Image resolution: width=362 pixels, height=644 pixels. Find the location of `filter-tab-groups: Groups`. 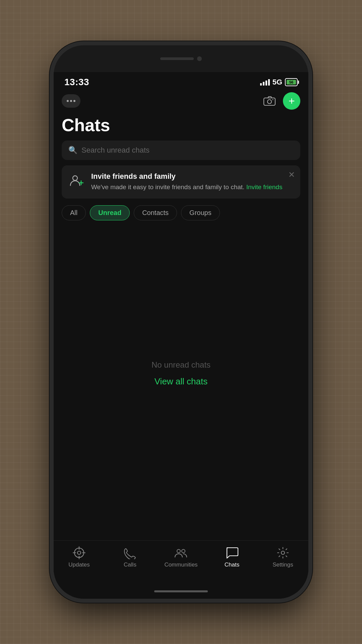

filter-tab-groups: Groups is located at coordinates (200, 213).